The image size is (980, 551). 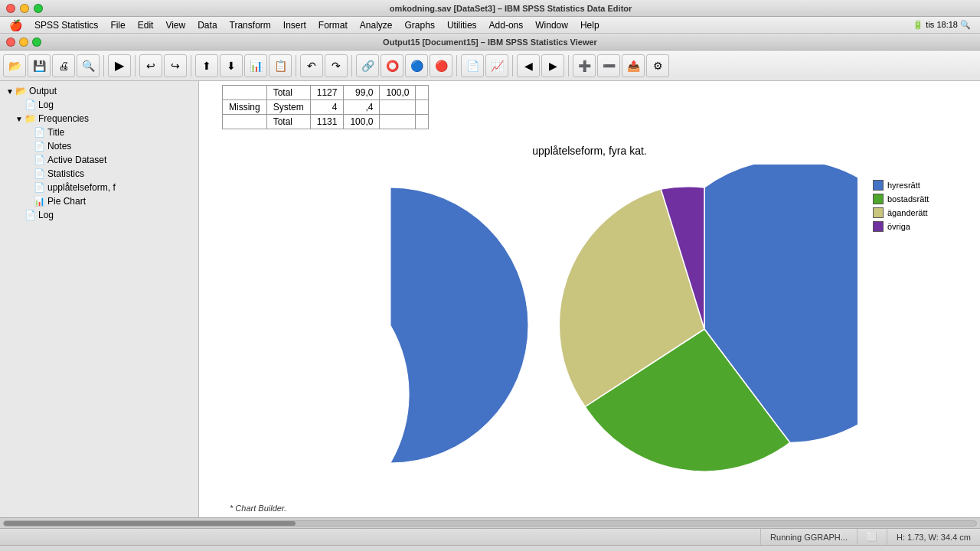 What do you see at coordinates (900, 199) in the screenshot?
I see `legend-item-bostadsratt: bostadsrätt` at bounding box center [900, 199].